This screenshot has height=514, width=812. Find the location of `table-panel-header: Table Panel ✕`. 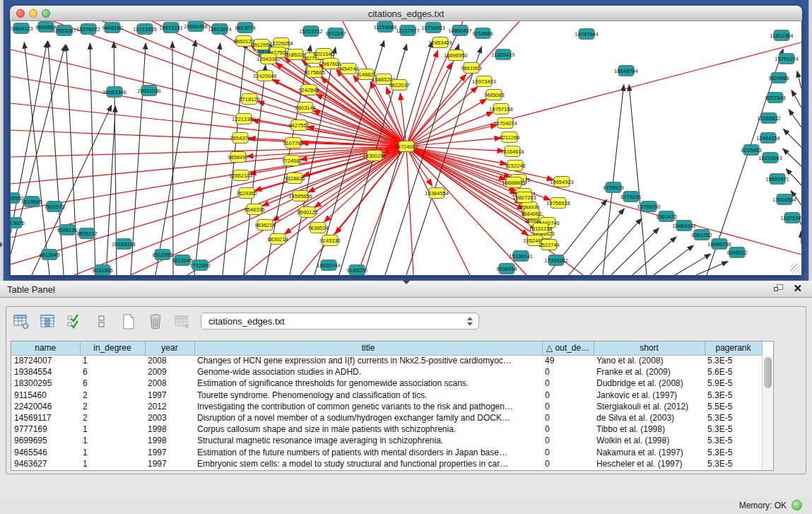

table-panel-header: Table Panel ✕ is located at coordinates (406, 289).